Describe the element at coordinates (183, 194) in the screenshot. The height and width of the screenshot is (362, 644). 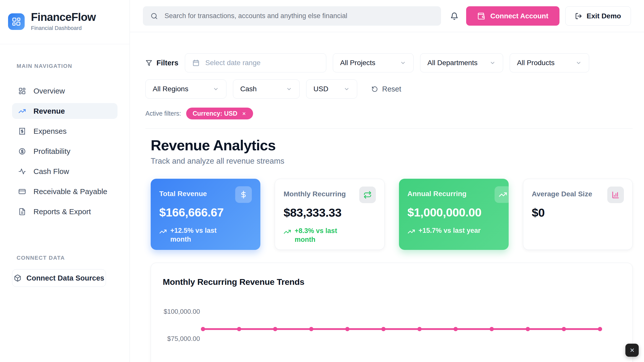
I see `metric-label: Total Revenue` at that location.